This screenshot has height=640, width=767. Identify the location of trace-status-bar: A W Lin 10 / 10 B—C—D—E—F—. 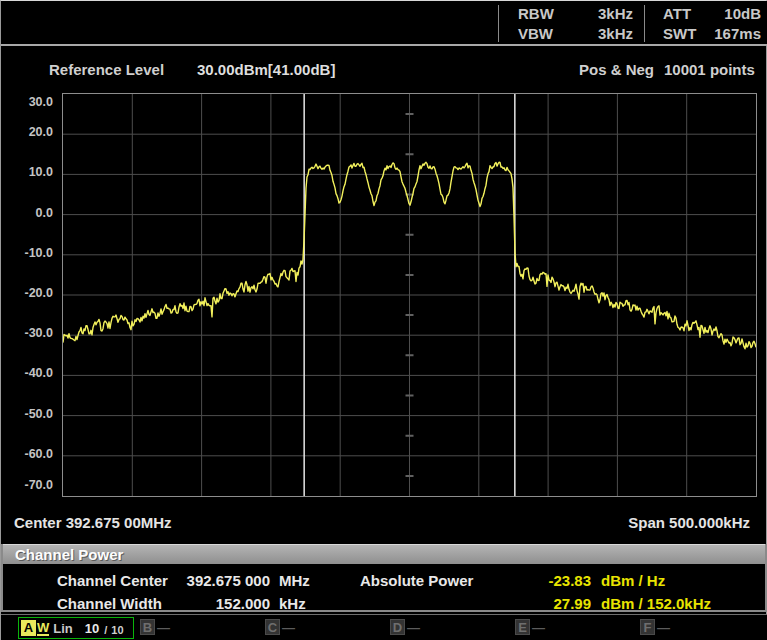
(384, 627).